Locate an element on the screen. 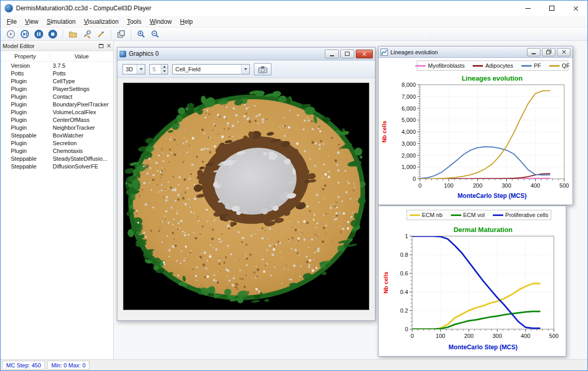  graphics-minimize-button is located at coordinates (332, 54).